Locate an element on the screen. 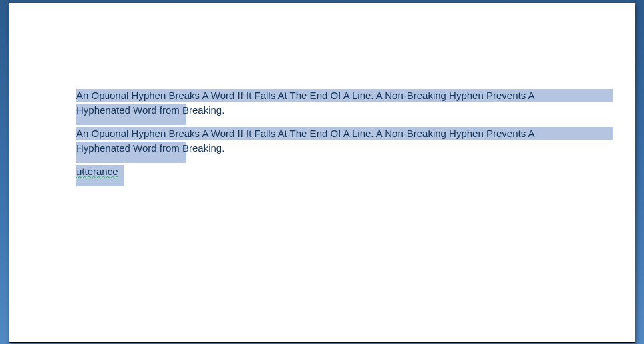  paragraph-2: An Optional Hyphen Breaks A Word If It F… is located at coordinates (342, 141).